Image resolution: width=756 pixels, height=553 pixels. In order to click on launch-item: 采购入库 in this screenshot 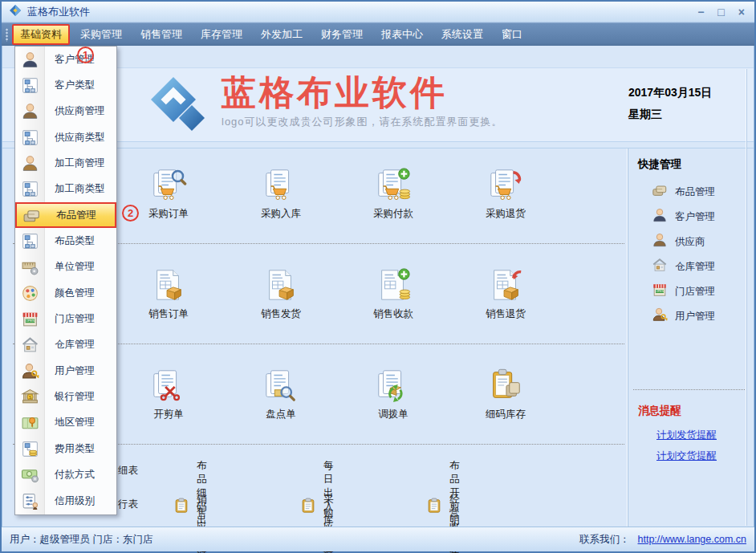, I will do `click(281, 193)`.